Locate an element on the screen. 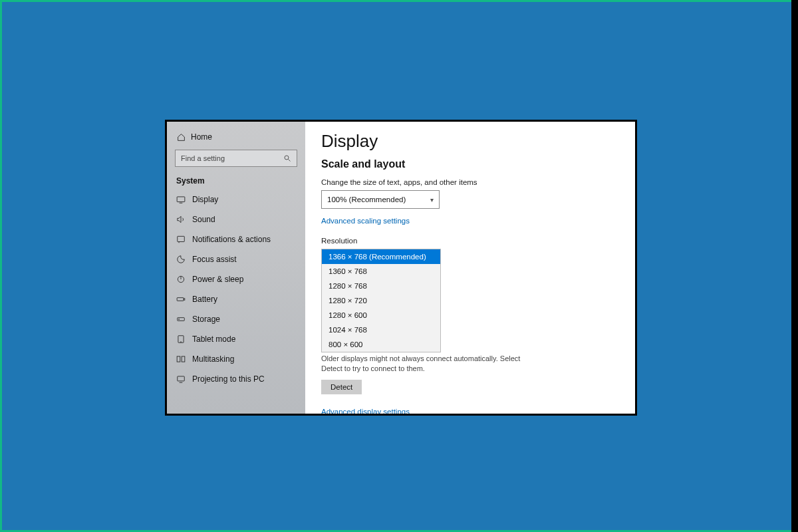 This screenshot has width=798, height=532. scale-label: Change the size of text, apps, and other… is located at coordinates (470, 182).